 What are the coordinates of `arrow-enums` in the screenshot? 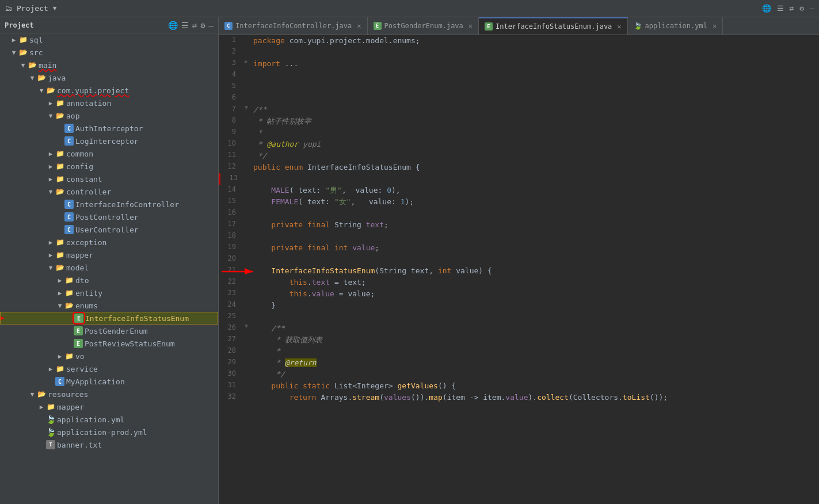 It's located at (60, 306).